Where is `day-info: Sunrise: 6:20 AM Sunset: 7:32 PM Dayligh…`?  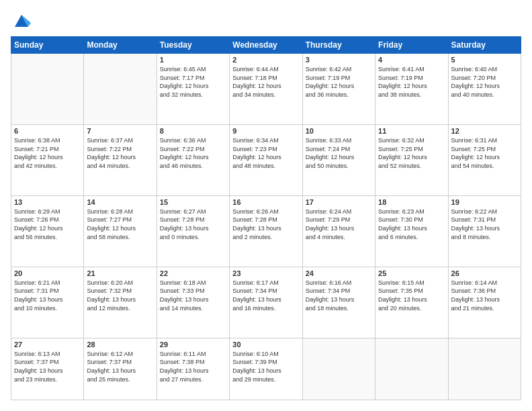
day-info: Sunrise: 6:20 AM Sunset: 7:32 PM Dayligh… is located at coordinates (120, 295).